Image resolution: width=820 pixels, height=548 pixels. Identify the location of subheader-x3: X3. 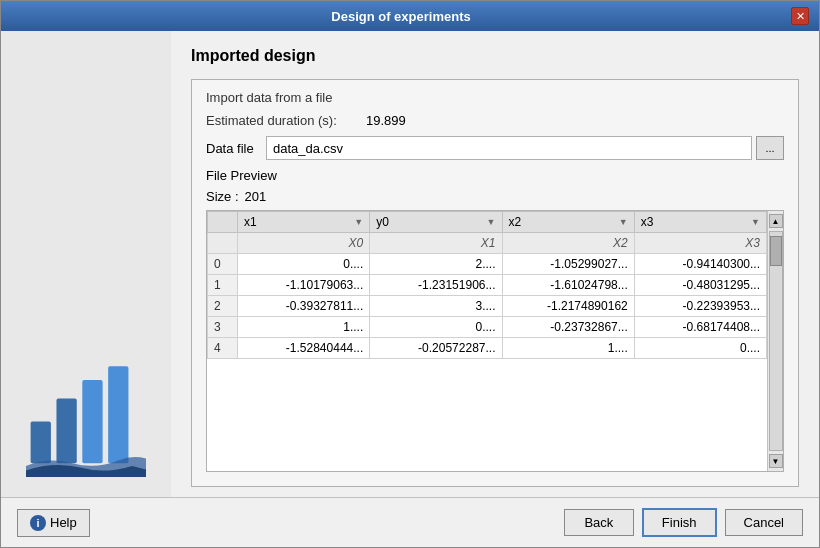
(700, 244).